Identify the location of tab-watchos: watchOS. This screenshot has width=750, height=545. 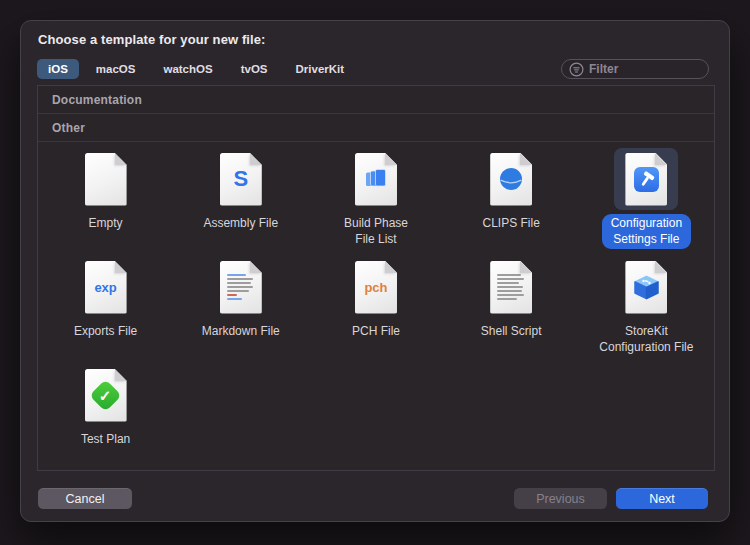
(188, 69).